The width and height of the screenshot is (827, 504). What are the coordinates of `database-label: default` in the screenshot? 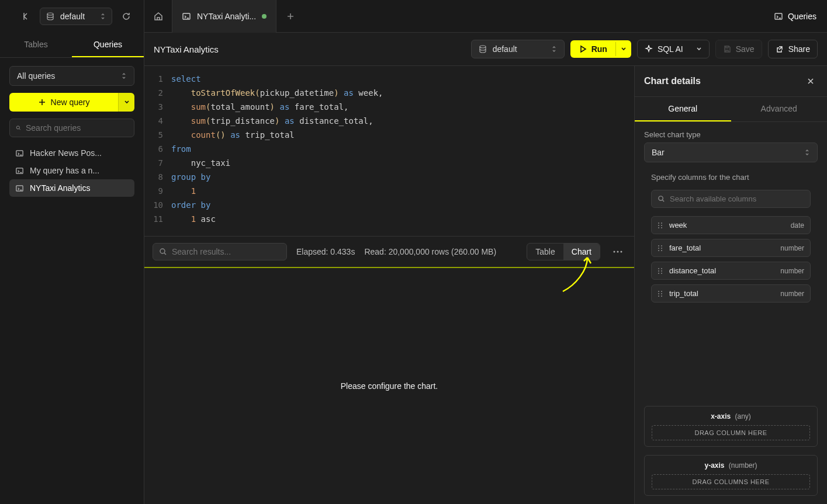 It's located at (72, 16).